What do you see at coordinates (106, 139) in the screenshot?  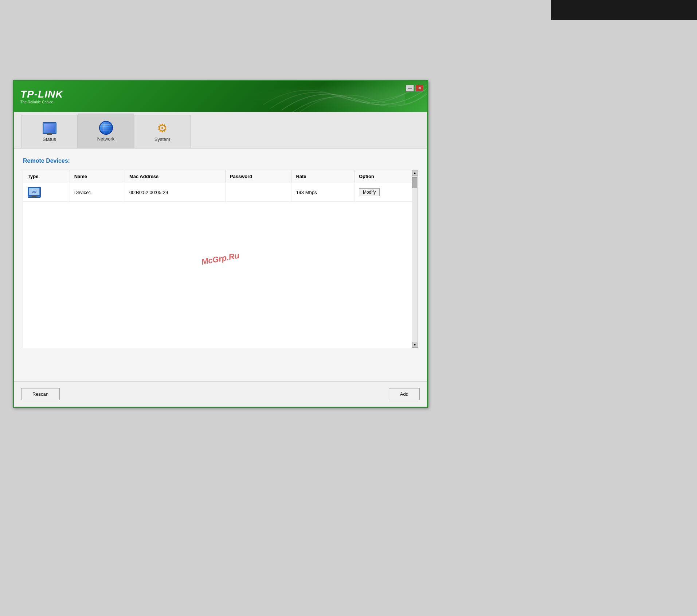 I see `tab-network-label: Network` at bounding box center [106, 139].